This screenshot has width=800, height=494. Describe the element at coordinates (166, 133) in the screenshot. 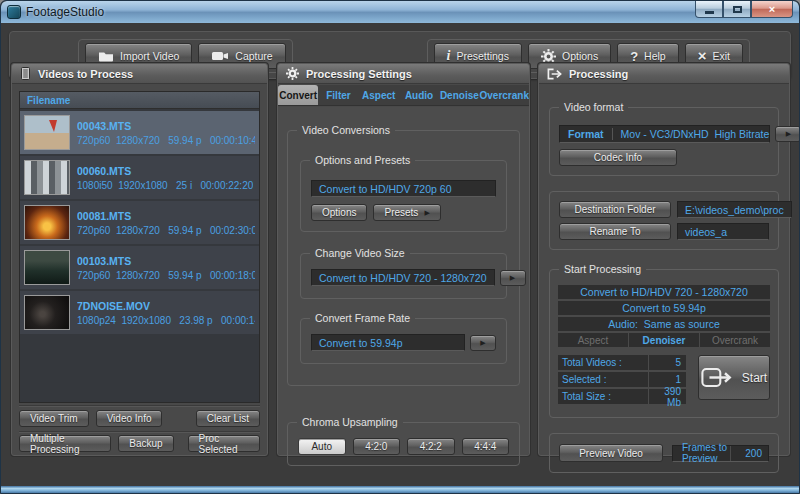

I see `video-meta: 00043.MTS 720p60 1280x720 59.94 p 00:00:…` at that location.